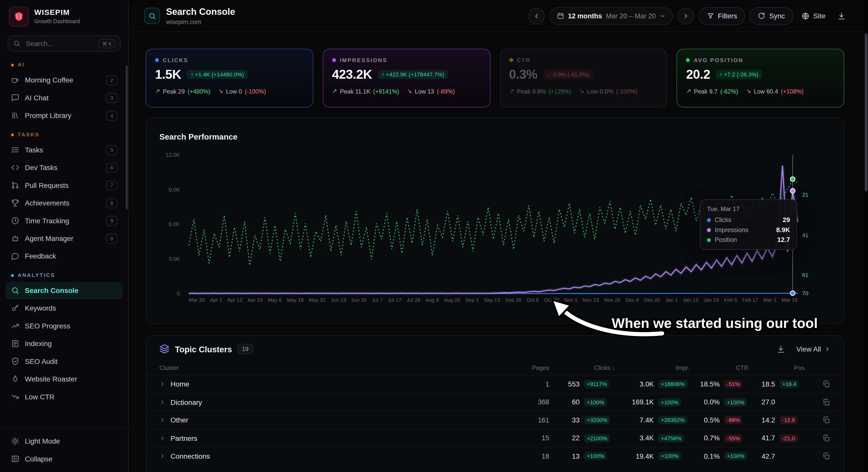  What do you see at coordinates (168, 74) in the screenshot?
I see `clicks-value: 1.5K` at bounding box center [168, 74].